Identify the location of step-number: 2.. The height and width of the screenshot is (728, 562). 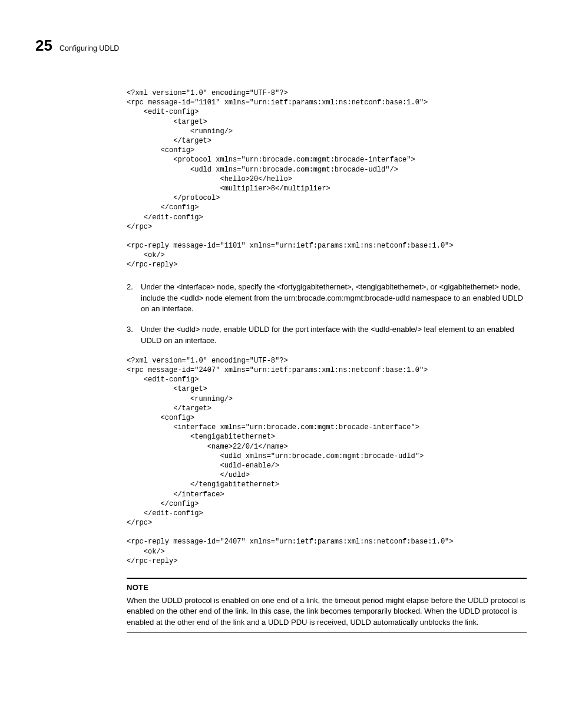
(130, 287).